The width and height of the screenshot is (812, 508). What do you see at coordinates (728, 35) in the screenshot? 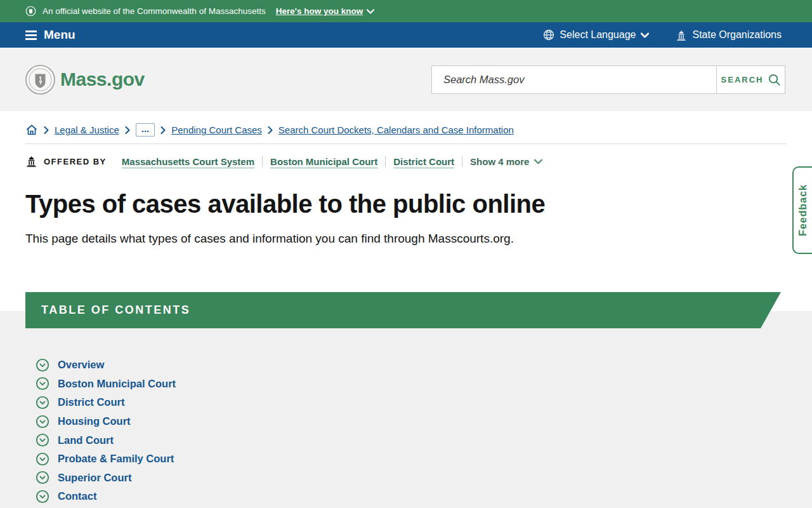
I see `state-organizations-link: State Organizations` at bounding box center [728, 35].